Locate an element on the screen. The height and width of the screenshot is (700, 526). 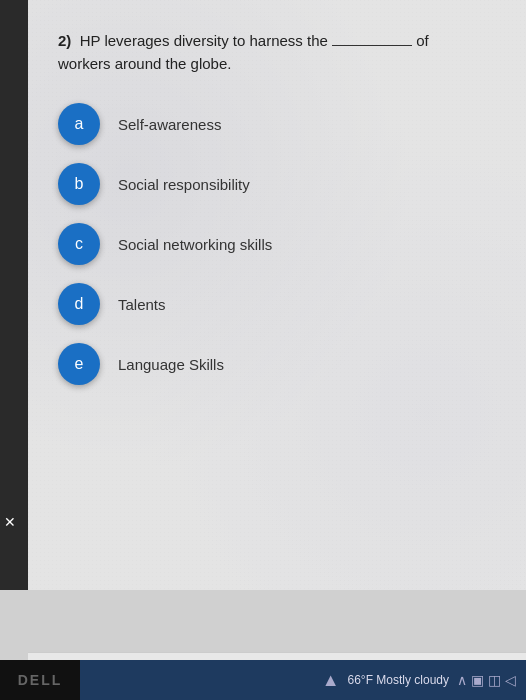
taskbar-sys-icons: ∧ ▣ ◫ ◁ is located at coordinates (486, 680).